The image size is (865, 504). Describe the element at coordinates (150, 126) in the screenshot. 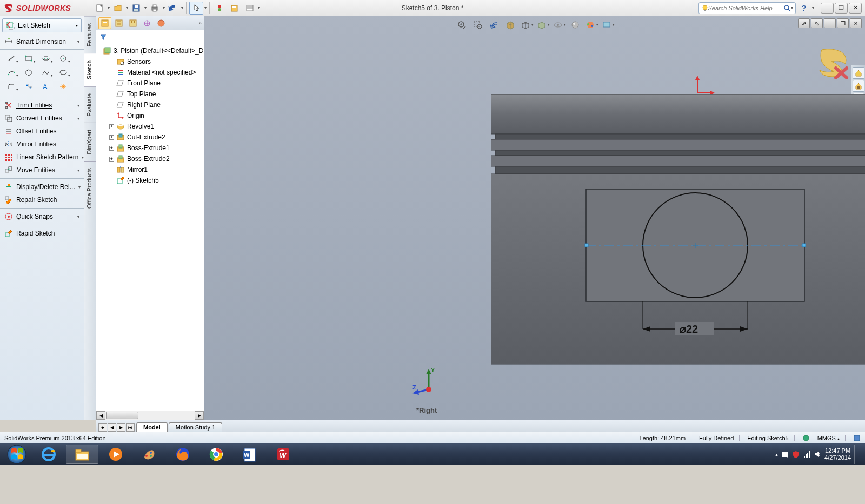

I see `tree-revolve1: +Revolve1` at that location.